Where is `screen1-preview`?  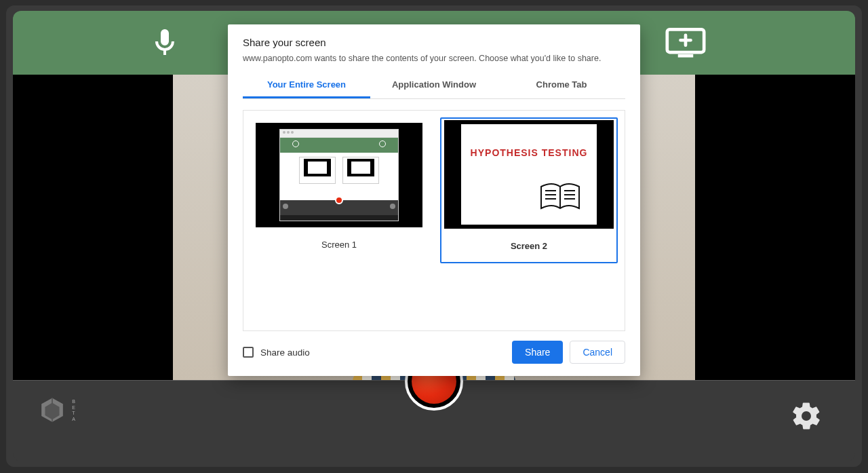 screen1-preview is located at coordinates (339, 175).